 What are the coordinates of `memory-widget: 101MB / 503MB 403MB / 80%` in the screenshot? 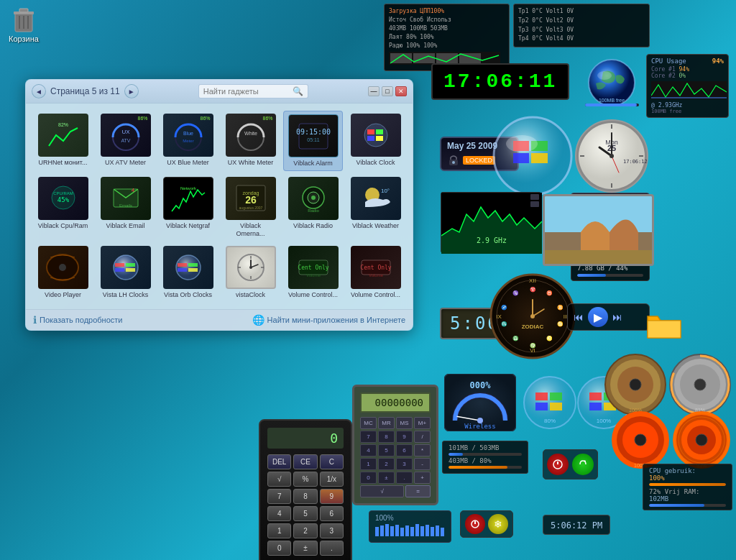 It's located at (485, 457).